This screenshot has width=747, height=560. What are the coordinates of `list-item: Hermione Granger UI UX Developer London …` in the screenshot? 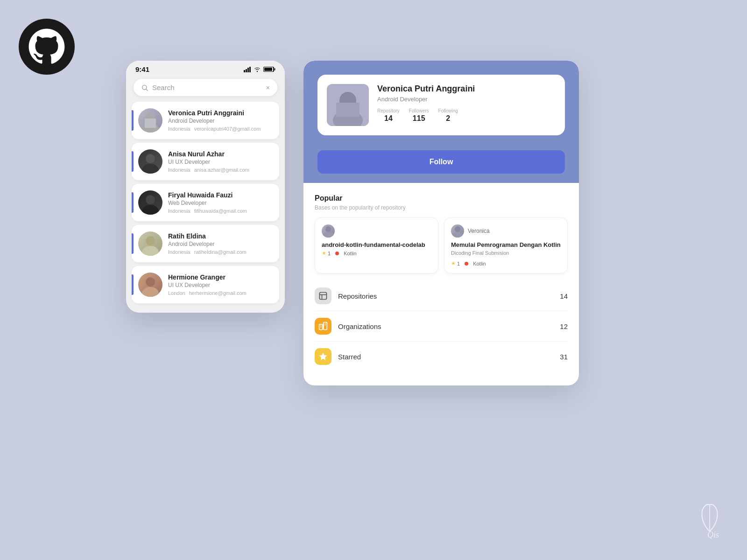 It's located at (205, 285).